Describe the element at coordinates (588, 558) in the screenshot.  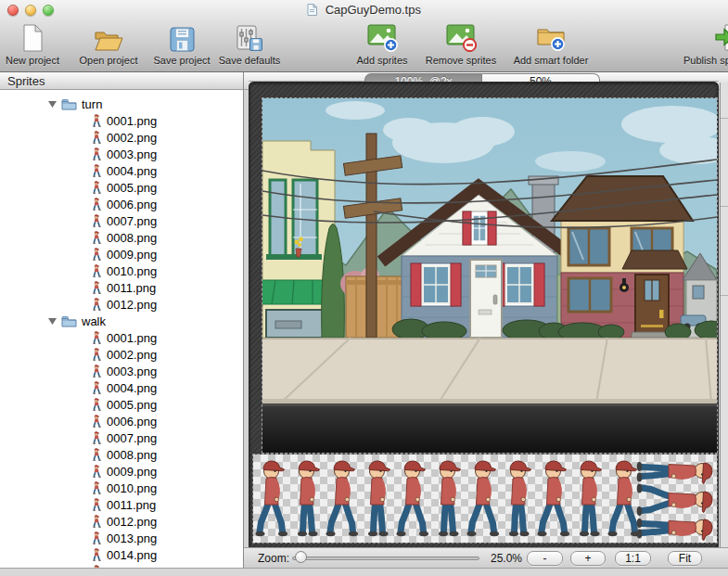
I see `zoom-in-button: +` at that location.